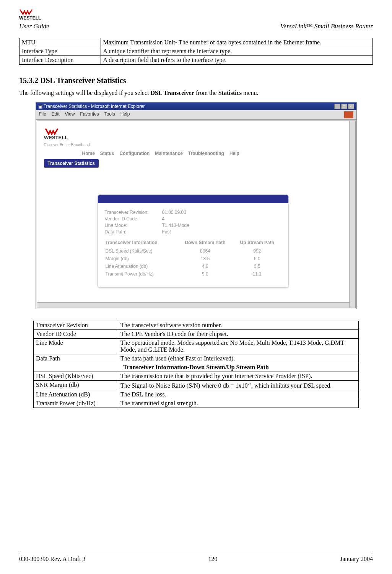 The height and width of the screenshot is (574, 392). Describe the element at coordinates (169, 153) in the screenshot. I see `nav-maintenance: Maintenance` at that location.